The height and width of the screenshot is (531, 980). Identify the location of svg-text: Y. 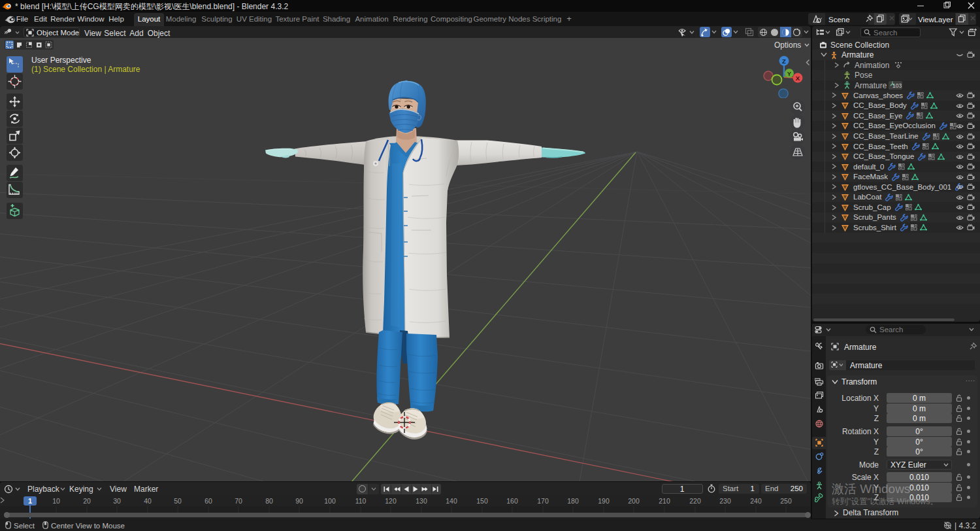
(789, 73).